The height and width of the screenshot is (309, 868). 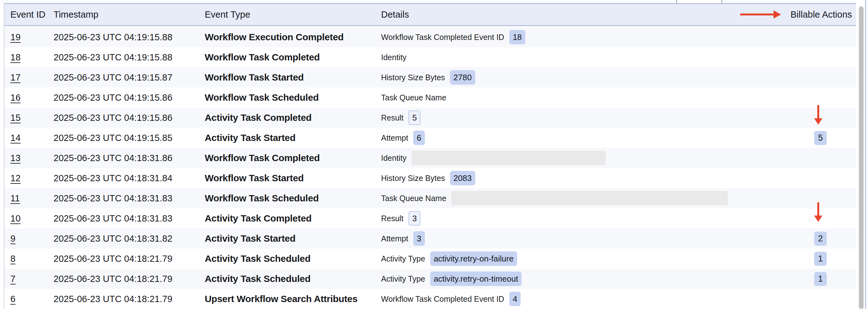 I want to click on detail-label: Identity, so click(x=394, y=158).